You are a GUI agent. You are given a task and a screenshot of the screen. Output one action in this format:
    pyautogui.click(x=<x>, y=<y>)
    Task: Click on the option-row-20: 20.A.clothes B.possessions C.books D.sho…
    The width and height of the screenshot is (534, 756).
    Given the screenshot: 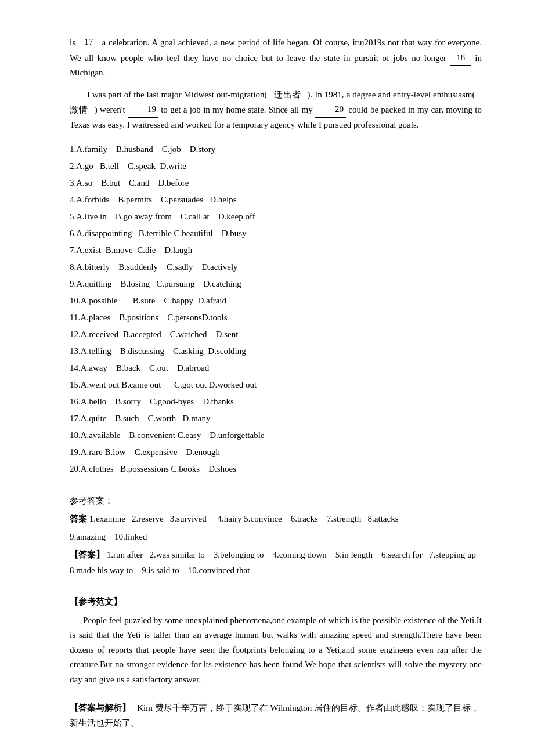 What is the action you would take?
    pyautogui.click(x=276, y=469)
    